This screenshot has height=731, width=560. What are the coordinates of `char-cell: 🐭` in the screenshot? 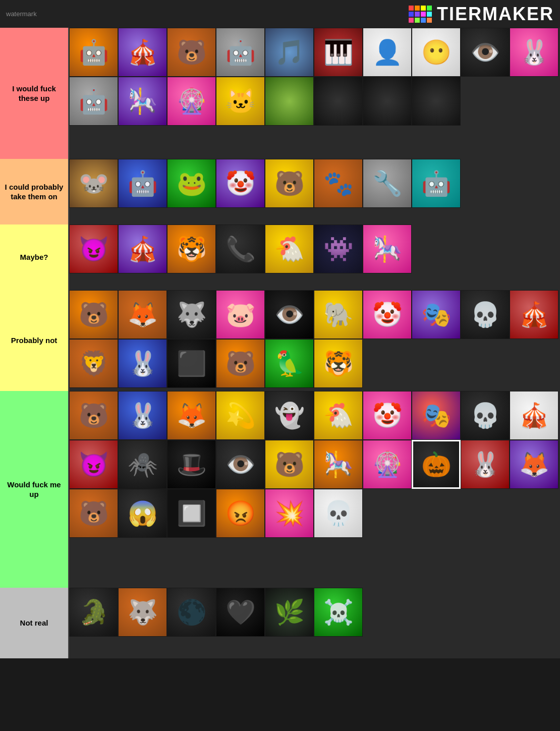 It's located at (94, 184).